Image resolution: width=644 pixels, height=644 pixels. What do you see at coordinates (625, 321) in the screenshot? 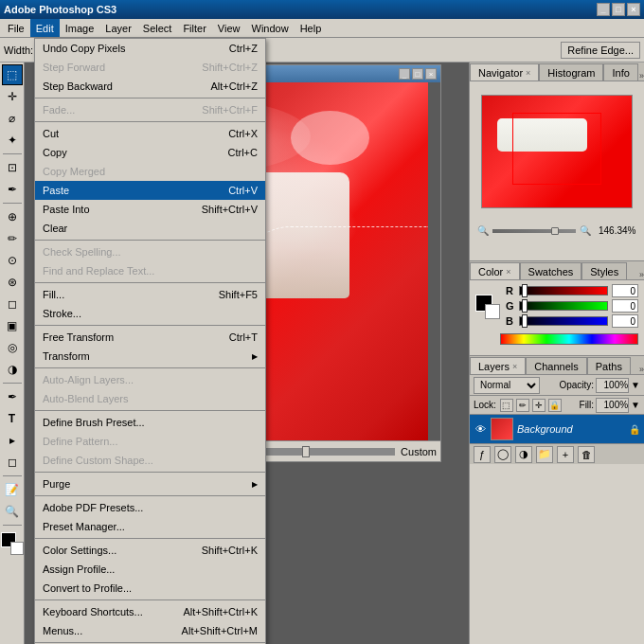
I see `b-value-input` at bounding box center [625, 321].